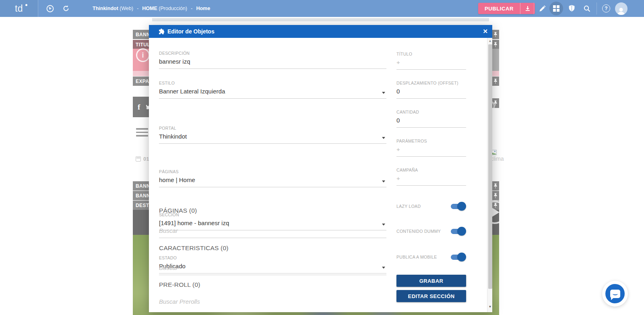  Describe the element at coordinates (142, 133) in the screenshot. I see `menu-icon` at that location.